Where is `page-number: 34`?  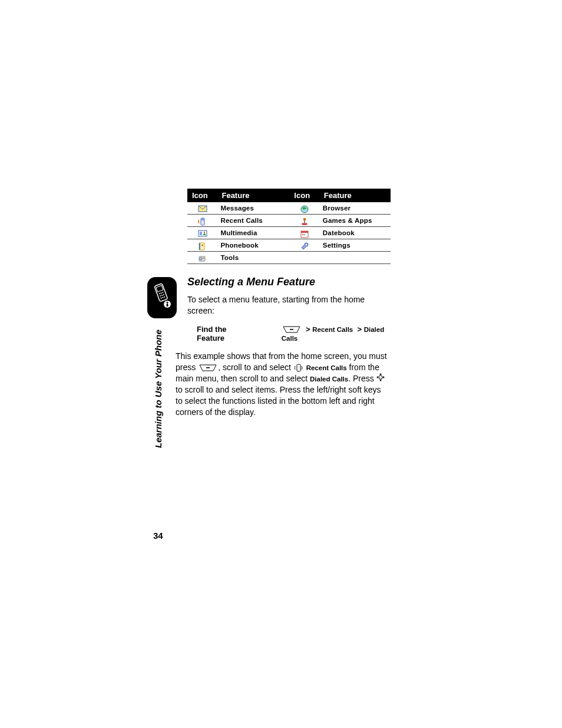 page-number: 34 is located at coordinates (158, 535).